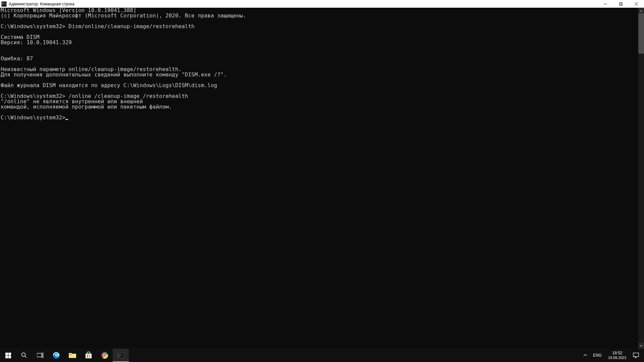 Image resolution: width=644 pixels, height=362 pixels. I want to click on chrome-icon, so click(105, 355).